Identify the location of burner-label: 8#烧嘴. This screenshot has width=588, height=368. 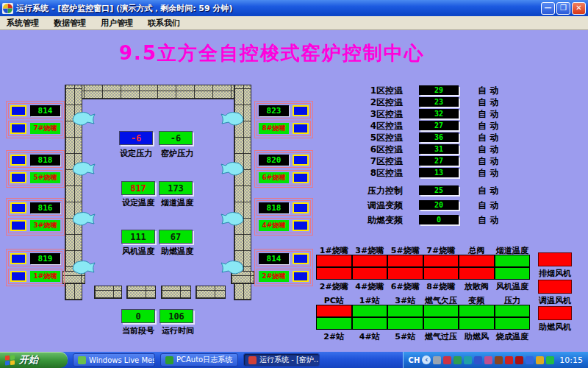
(273, 128).